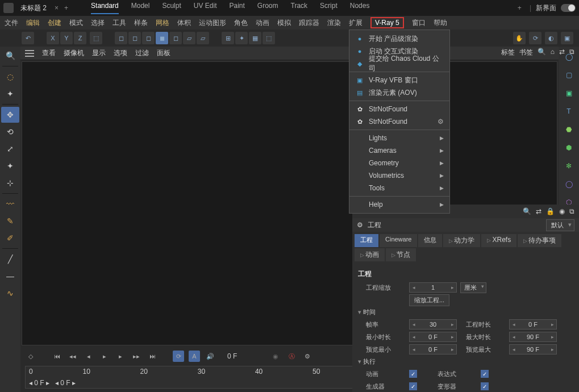  What do you see at coordinates (162, 38) in the screenshot?
I see `cube4-icon: ◼` at bounding box center [162, 38].